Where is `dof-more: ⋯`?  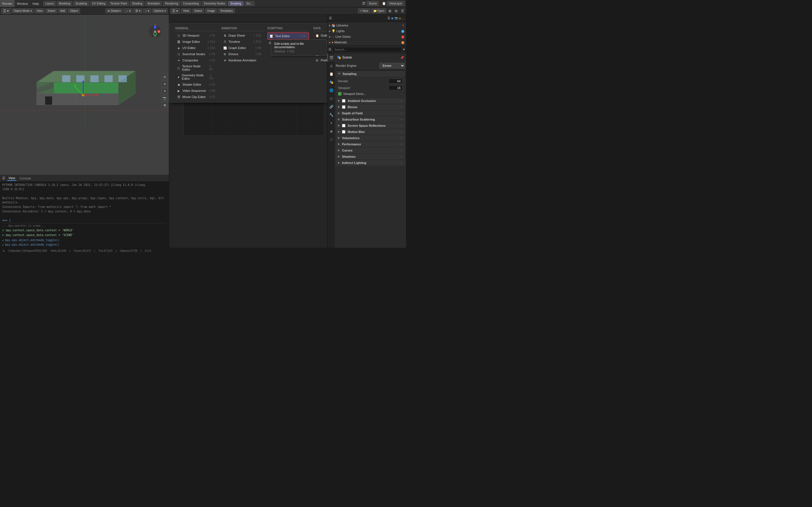
dof-more: ⋯ is located at coordinates (401, 113).